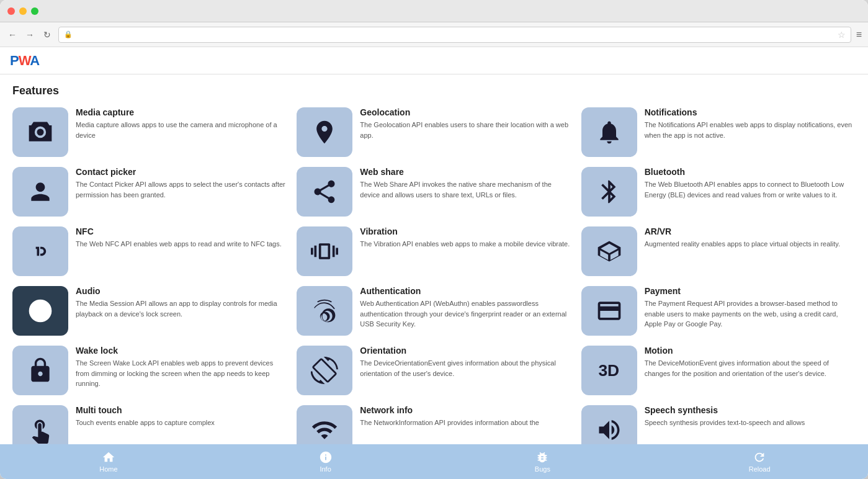 The image size is (868, 479). I want to click on nav-item-reload: Reload, so click(759, 462).